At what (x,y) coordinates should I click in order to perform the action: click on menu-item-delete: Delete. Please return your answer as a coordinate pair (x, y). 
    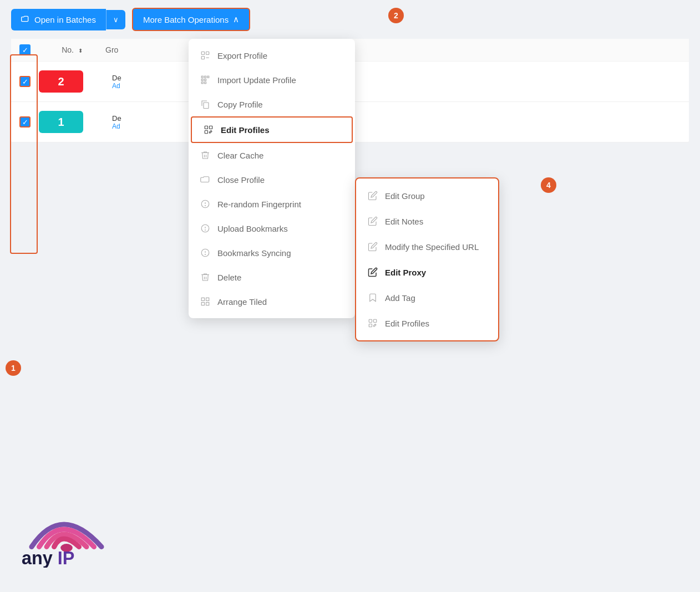
    Looking at the image, I should click on (272, 277).